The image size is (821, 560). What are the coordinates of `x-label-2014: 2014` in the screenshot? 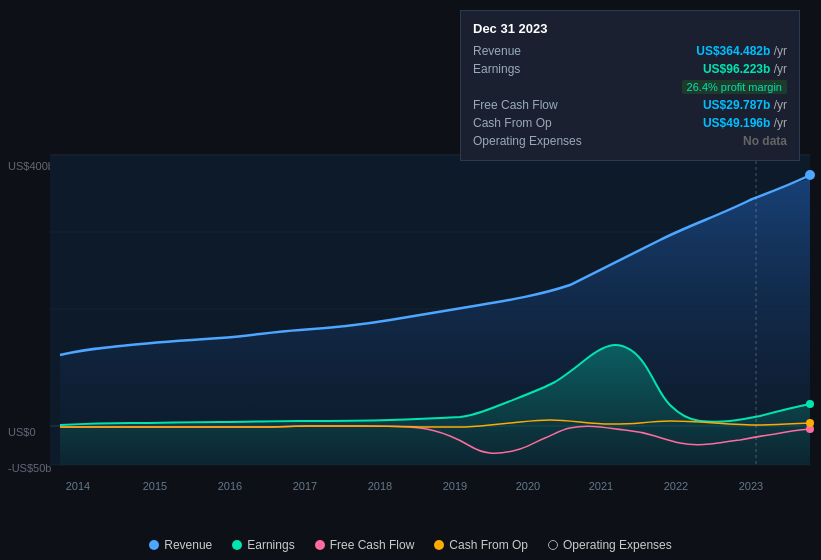 It's located at (78, 486).